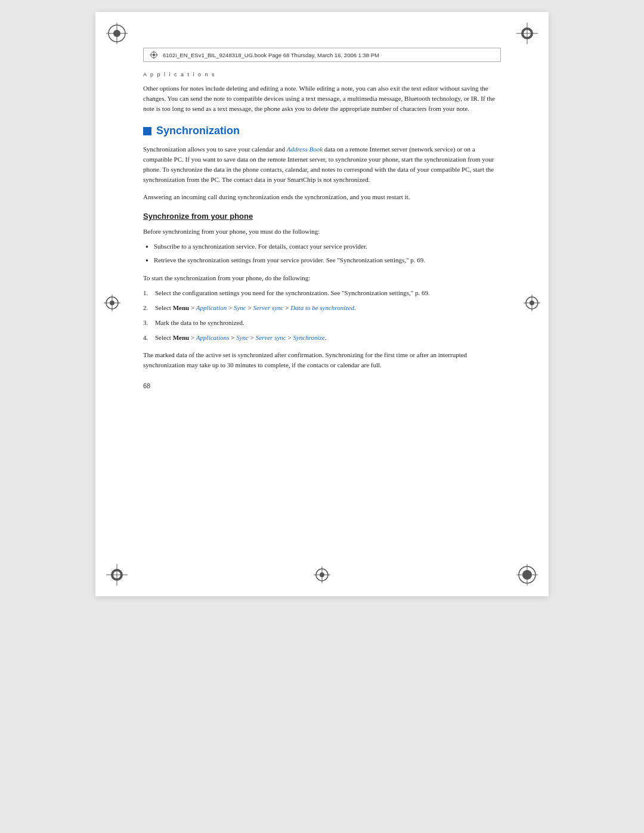 The height and width of the screenshot is (833, 644). I want to click on corner-mark-tr, so click(527, 33).